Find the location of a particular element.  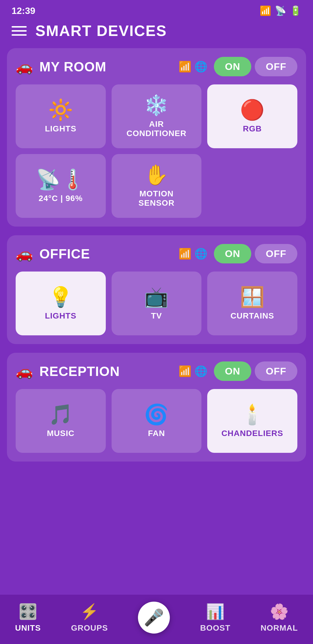

reception-room-icon: 🚗 is located at coordinates (24, 371).